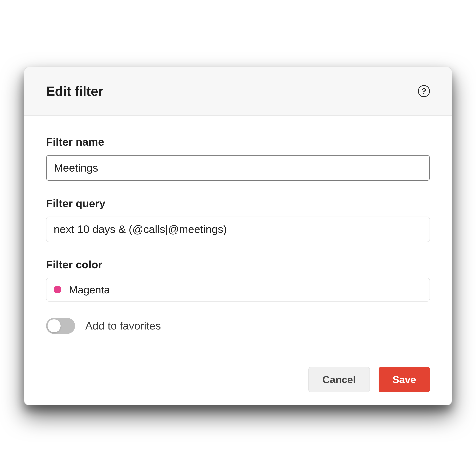 Image resolution: width=476 pixels, height=472 pixels. What do you see at coordinates (339, 380) in the screenshot?
I see `cancel-button: Cancel` at bounding box center [339, 380].